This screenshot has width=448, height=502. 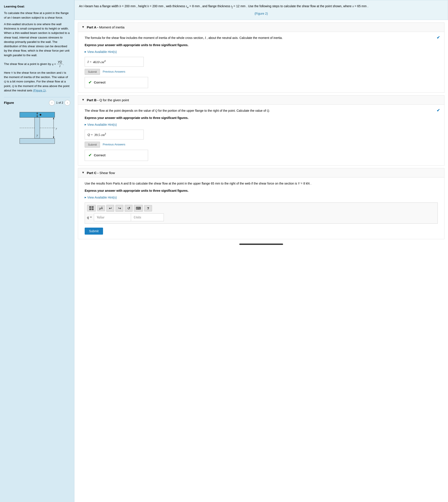 What do you see at coordinates (94, 231) in the screenshot?
I see `part-c-submit-btn: Submit` at bounding box center [94, 231].